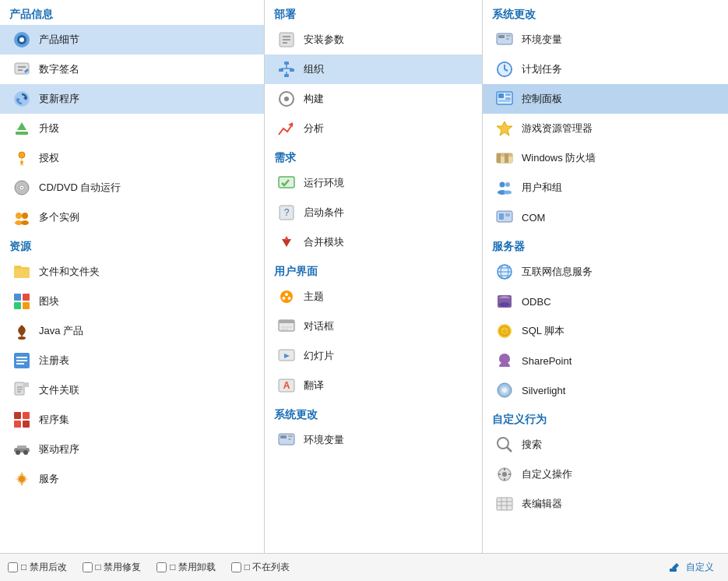  I want to click on menu-item-drivers: 驱动程序, so click(132, 449).